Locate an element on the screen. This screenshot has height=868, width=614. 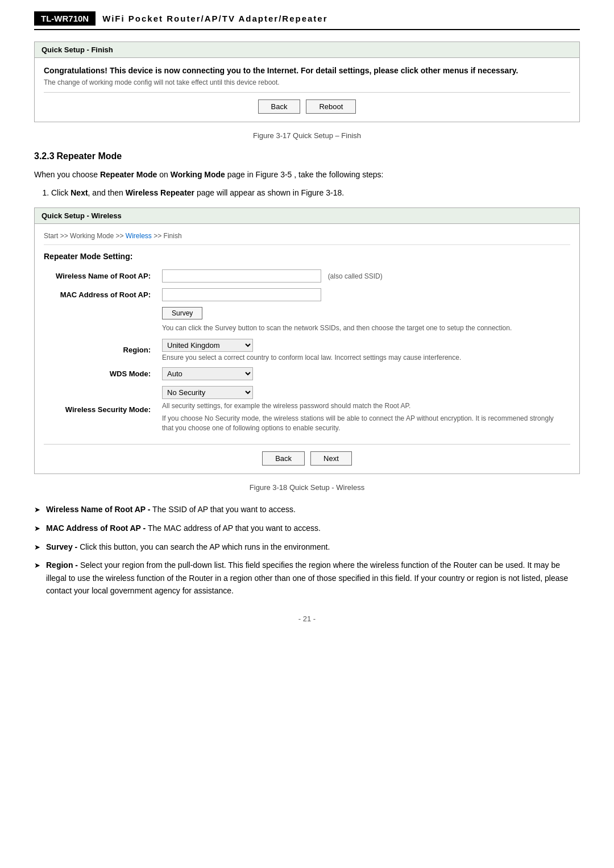
region-warning: Ensure you select a correct country to c… is located at coordinates (364, 358).